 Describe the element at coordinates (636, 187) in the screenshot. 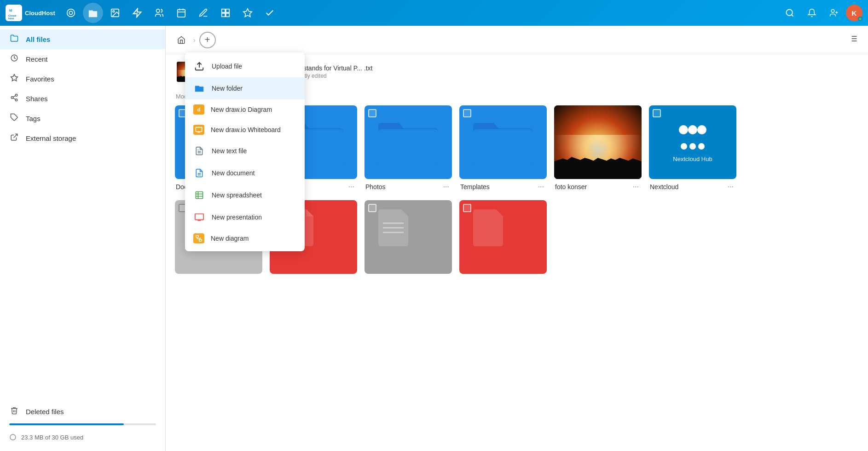

I see `foto-konser-menu: ···` at that location.